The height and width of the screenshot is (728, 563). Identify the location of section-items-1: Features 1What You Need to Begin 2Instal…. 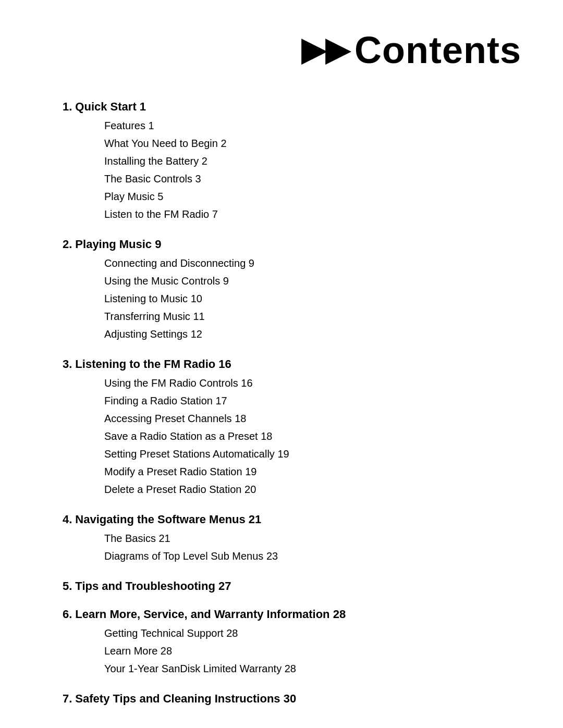
(292, 170).